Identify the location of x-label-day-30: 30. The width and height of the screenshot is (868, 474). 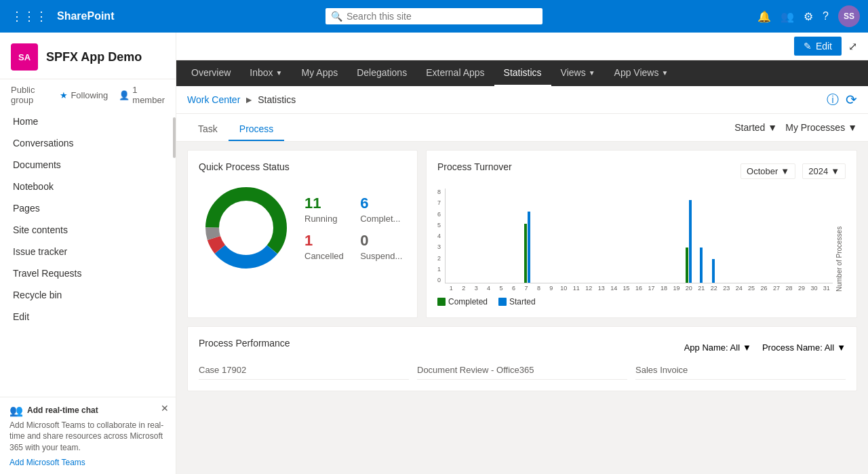
(814, 288).